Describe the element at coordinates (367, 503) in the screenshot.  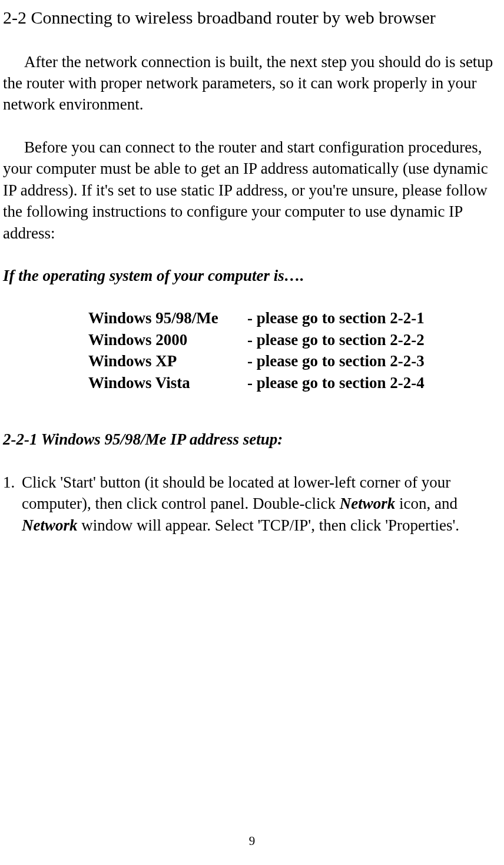
I see `step-em-1: Network` at that location.